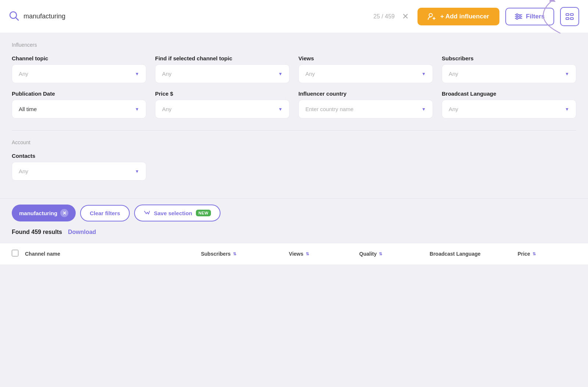  What do you see at coordinates (222, 58) in the screenshot?
I see `find-if-selected-label: Find if selected channel topic` at bounding box center [222, 58].